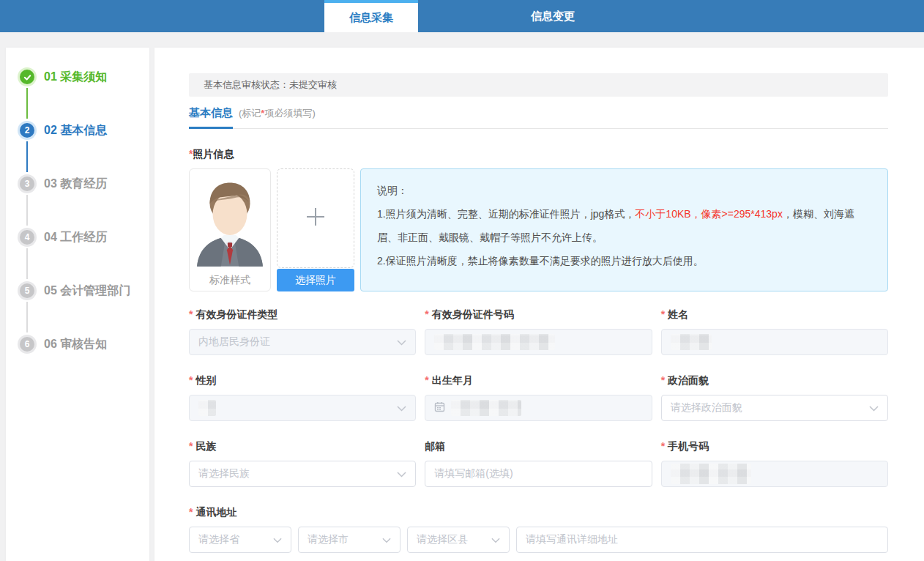  I want to click on top-navigation-bar: 信息采集 信息变更, so click(462, 16).